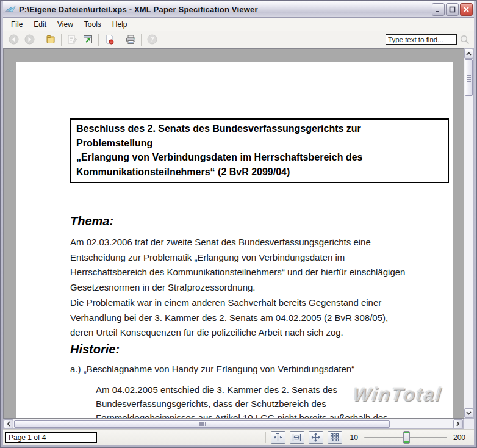 This screenshot has width=477, height=448. Describe the element at coordinates (51, 39) in the screenshot. I see `open-folder-icon` at that location.